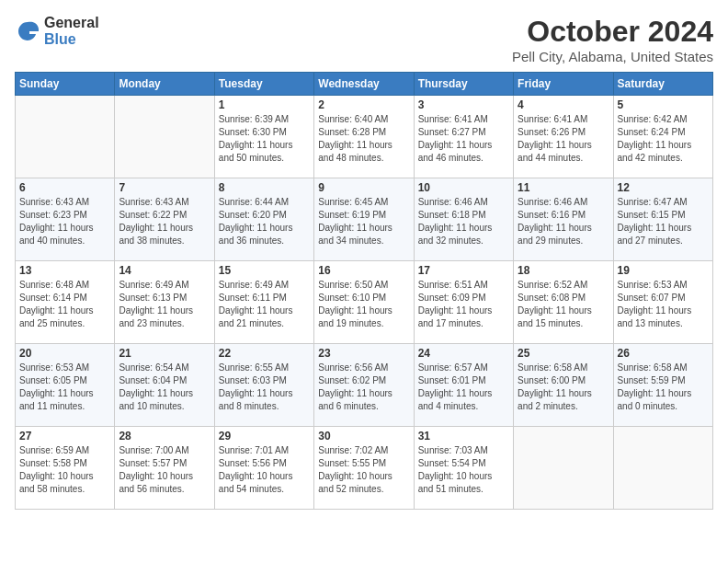 The height and width of the screenshot is (563, 728). I want to click on logo-blue-text: Blue, so click(72, 40).